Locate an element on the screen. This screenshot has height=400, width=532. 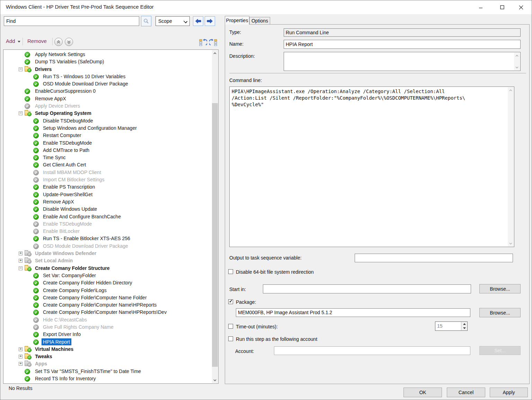
find-input is located at coordinates (71, 21).